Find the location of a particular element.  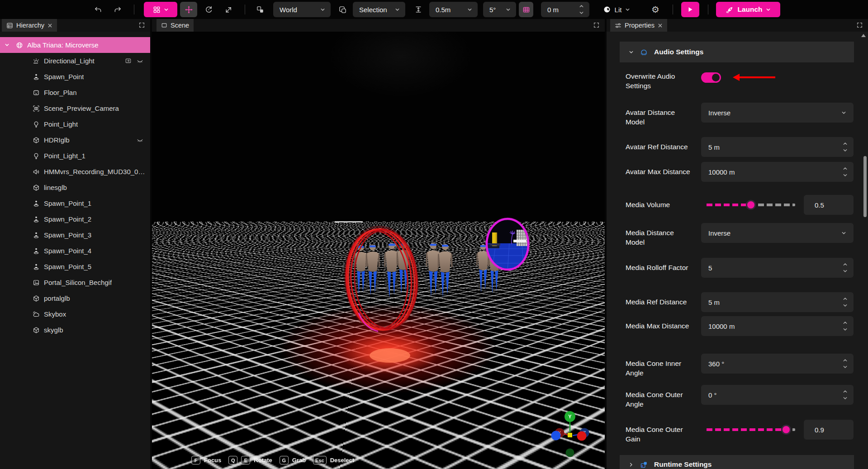

scrollbar-thumb is located at coordinates (865, 186).